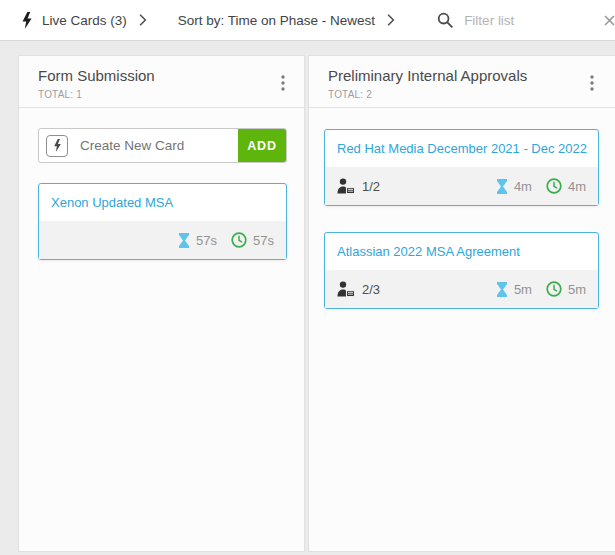 The width and height of the screenshot is (615, 555). Describe the element at coordinates (577, 290) in the screenshot. I see `total-time-value: 5m` at that location.